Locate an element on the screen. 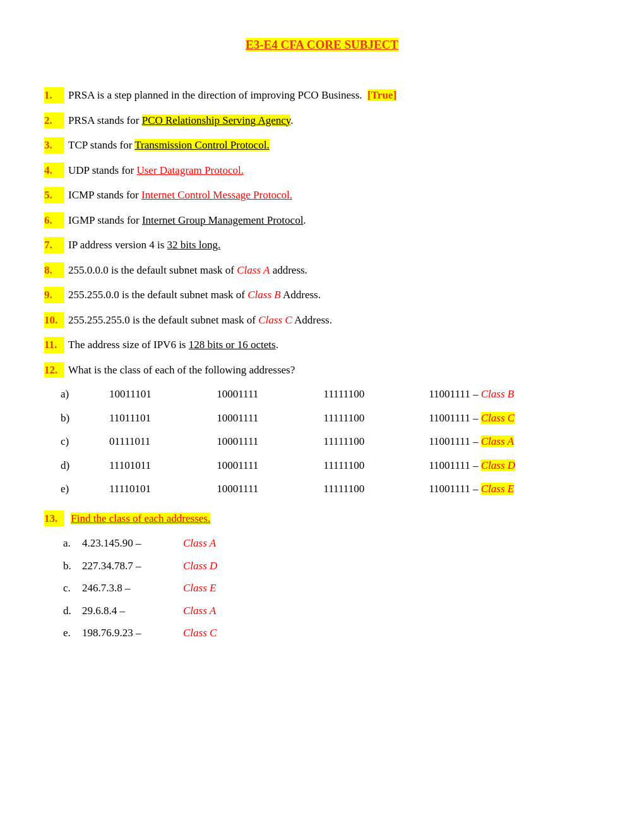  q3-answer: Transmission Control Protocol. is located at coordinates (202, 145).